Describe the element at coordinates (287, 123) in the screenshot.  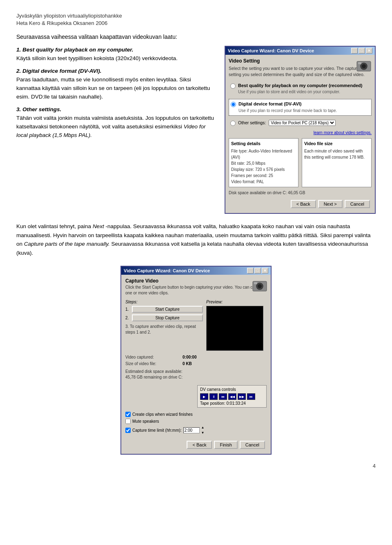
I see `option3-label: Other settings: Video for Pocket PC (218…` at that location.